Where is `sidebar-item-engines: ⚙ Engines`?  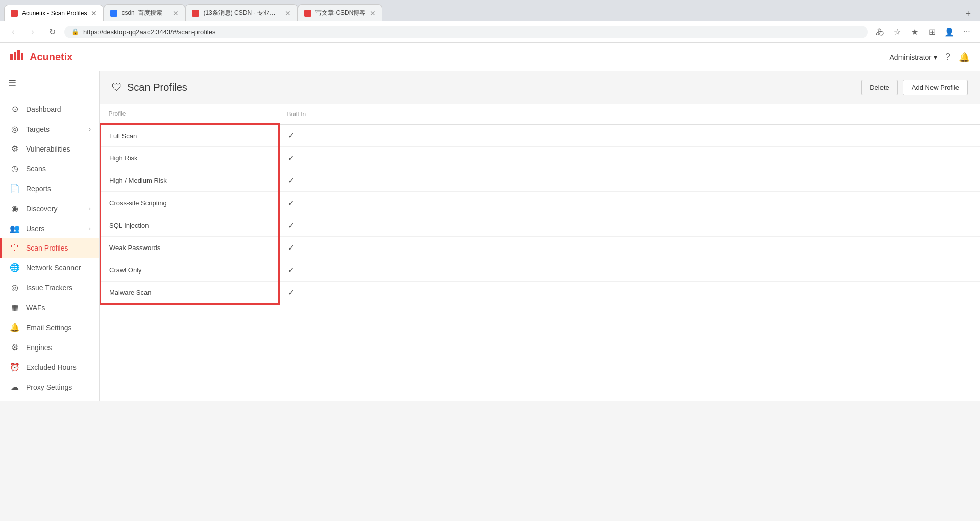 sidebar-item-engines: ⚙ Engines is located at coordinates (50, 347).